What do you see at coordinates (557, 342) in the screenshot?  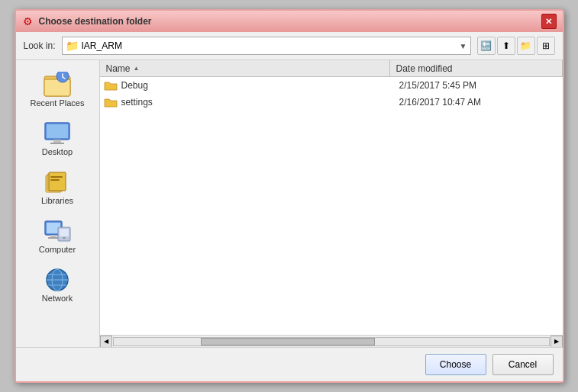 I see `scroll-right-button: ▶` at bounding box center [557, 342].